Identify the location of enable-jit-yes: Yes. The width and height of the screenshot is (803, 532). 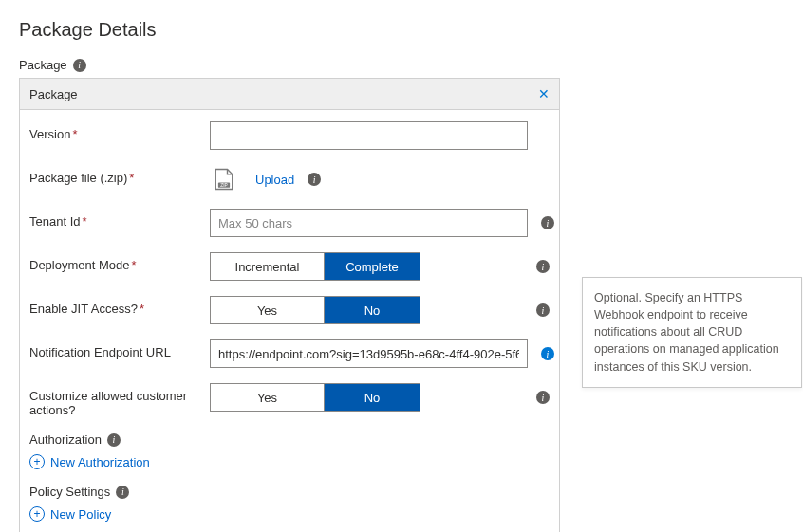
(268, 310).